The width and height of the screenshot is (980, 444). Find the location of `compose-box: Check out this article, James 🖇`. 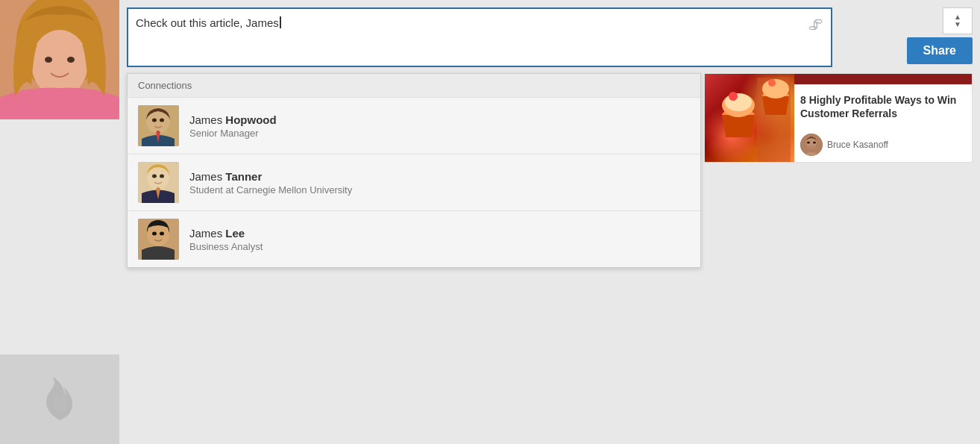

compose-box: Check out this article, James 🖇 is located at coordinates (480, 37).